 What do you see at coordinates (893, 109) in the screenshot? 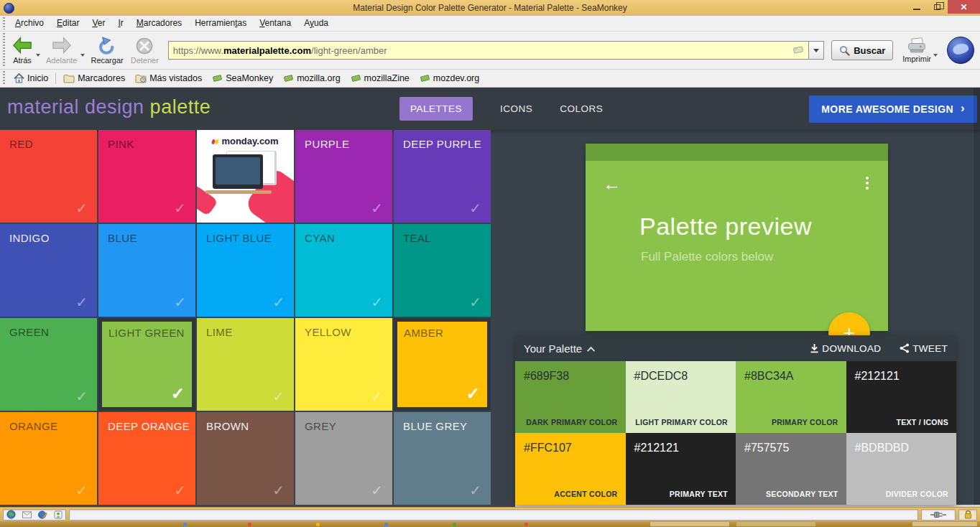
I see `more-awesome-design-button: MORE AWESOME DESIGN ›` at bounding box center [893, 109].